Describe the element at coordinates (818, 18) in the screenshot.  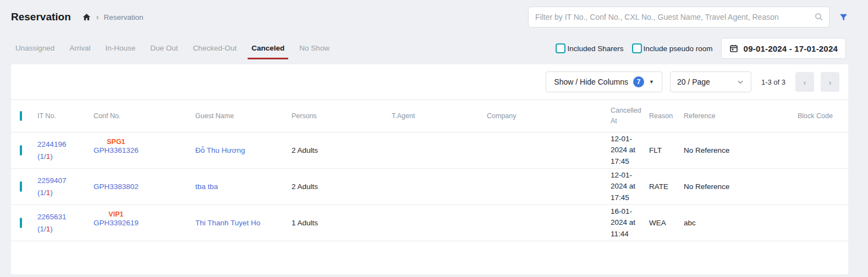
I see `search-icon` at that location.